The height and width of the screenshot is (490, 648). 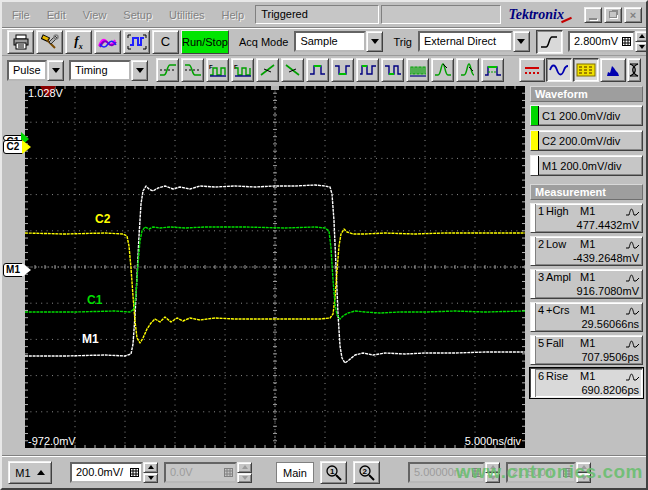 What do you see at coordinates (468, 70) in the screenshot?
I see `peak-button` at bounding box center [468, 70].